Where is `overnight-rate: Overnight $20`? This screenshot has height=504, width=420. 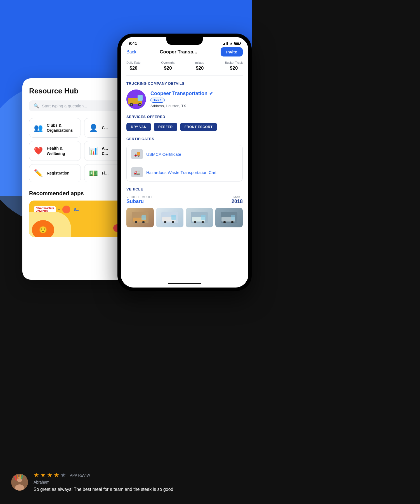
overnight-rate: Overnight $20 is located at coordinates (168, 66).